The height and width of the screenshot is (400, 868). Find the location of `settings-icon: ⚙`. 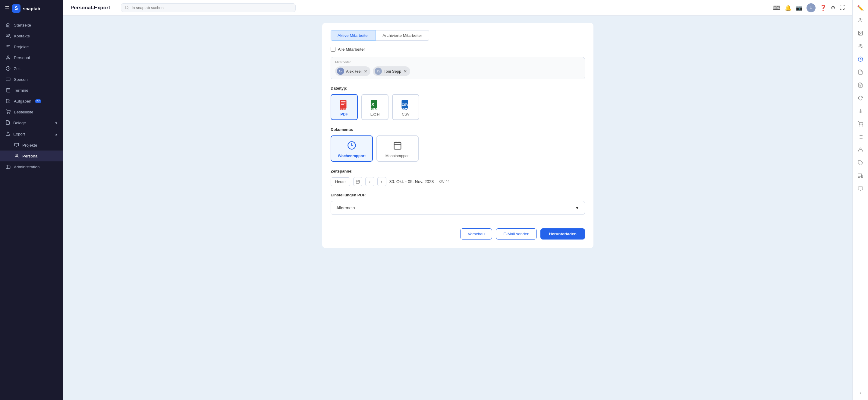

settings-icon: ⚙ is located at coordinates (833, 8).